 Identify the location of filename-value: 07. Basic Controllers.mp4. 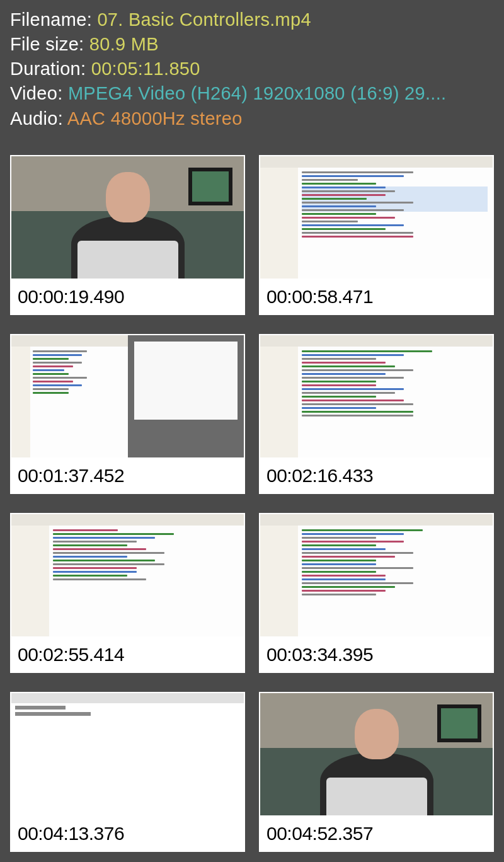
(204, 20).